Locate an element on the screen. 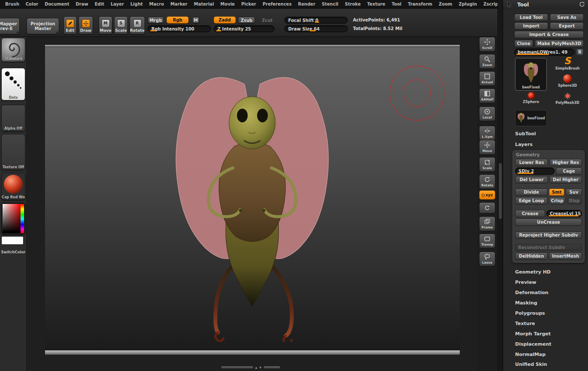 This screenshot has width=588, height=371. focal-shift-slider: Focal Shift 0 is located at coordinates (316, 20).